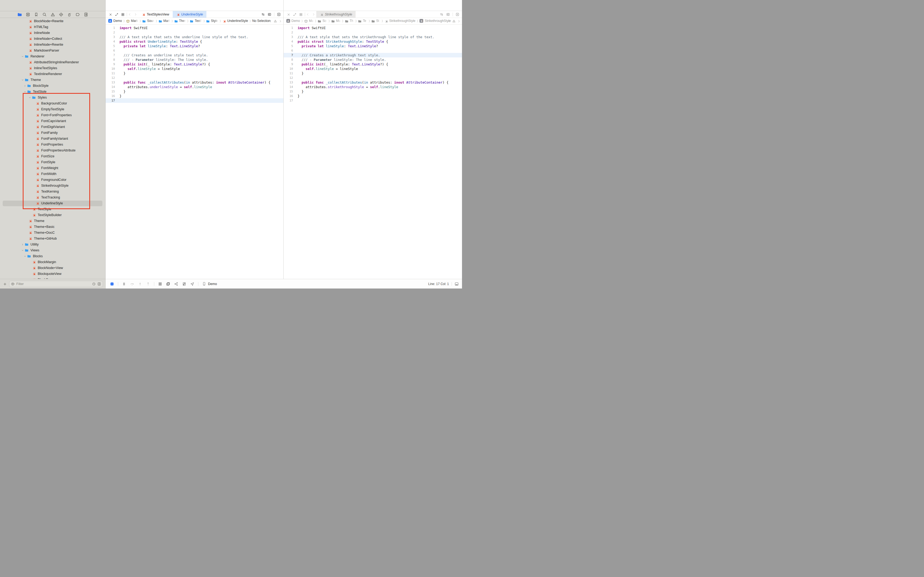 The height and width of the screenshot is (577, 924). What do you see at coordinates (53, 109) in the screenshot?
I see `sidebar-item-emptytextstyle: EmptyTextStyle` at bounding box center [53, 109].